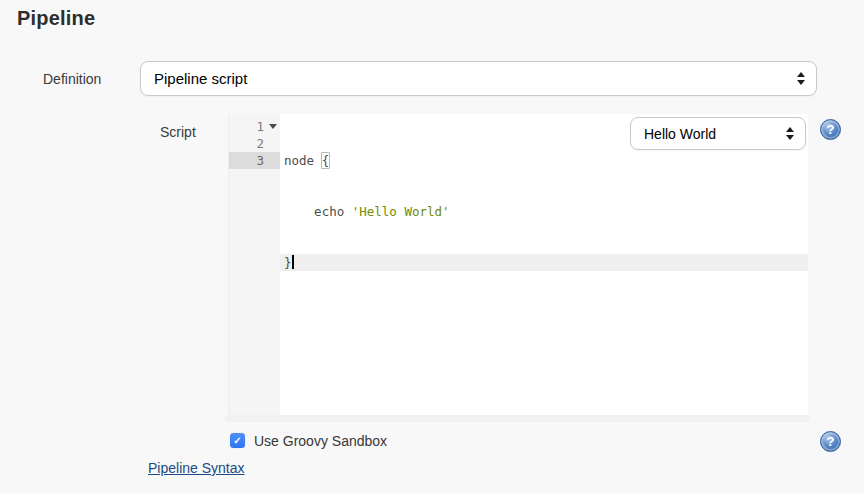 This screenshot has height=493, width=864. What do you see at coordinates (478, 78) in the screenshot?
I see `definition-select: Pipeline script` at bounding box center [478, 78].